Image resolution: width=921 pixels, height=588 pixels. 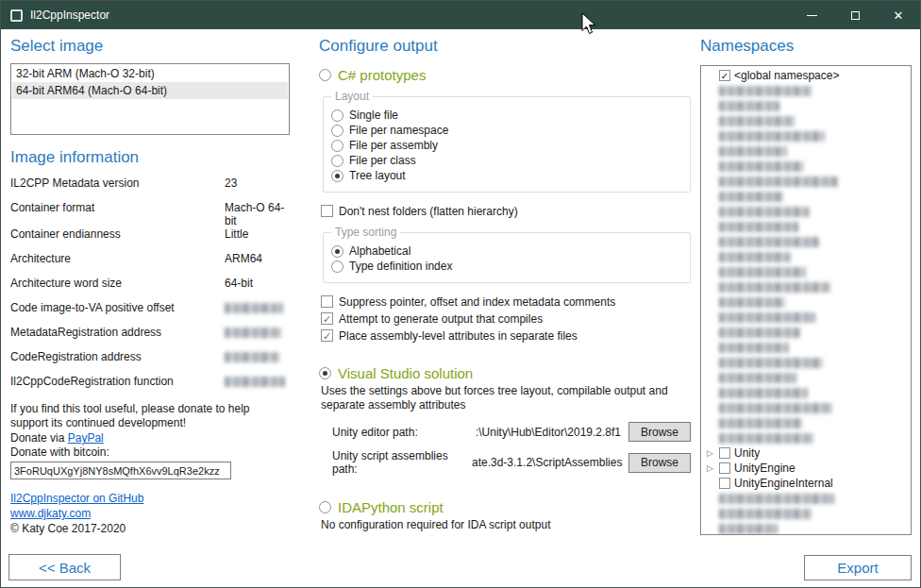 What do you see at coordinates (807, 453) in the screenshot?
I see `namespace-item: ▷Unity` at bounding box center [807, 453].